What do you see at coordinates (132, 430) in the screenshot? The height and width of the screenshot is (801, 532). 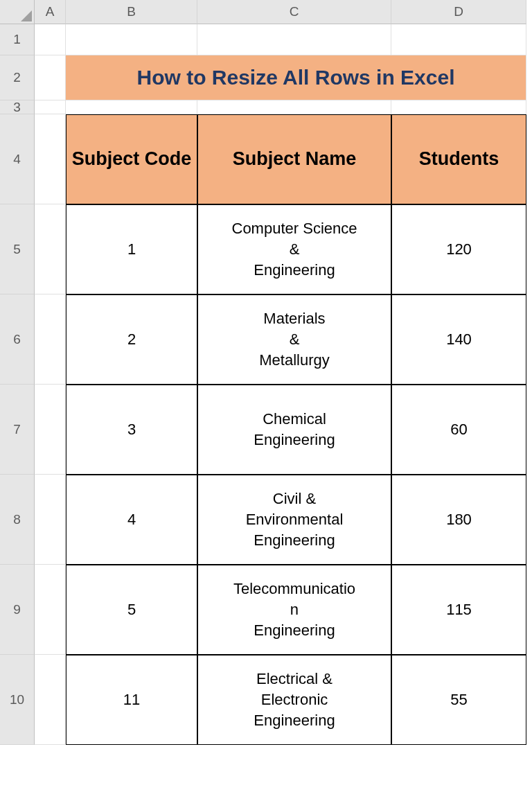 I see `table-cell-code: 3` at bounding box center [132, 430].